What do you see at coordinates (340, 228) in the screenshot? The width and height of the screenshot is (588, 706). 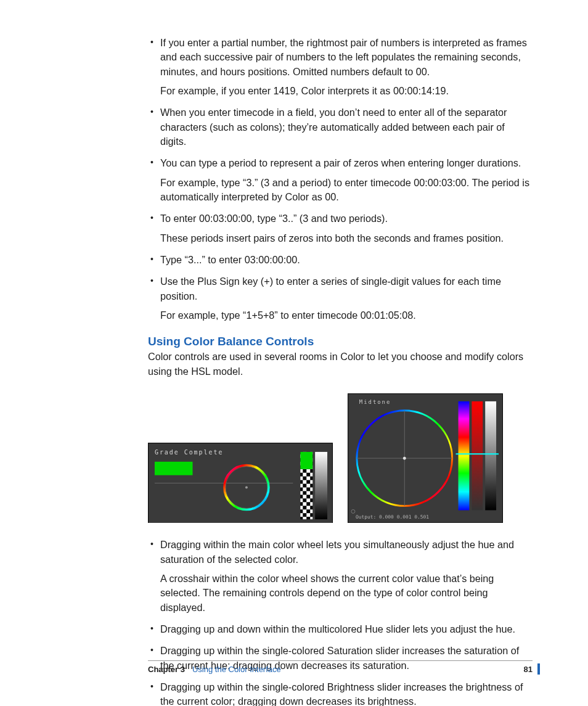 I see `list-item: To enter 00:03:00:00, type “3..” (3 and …` at bounding box center [340, 228].